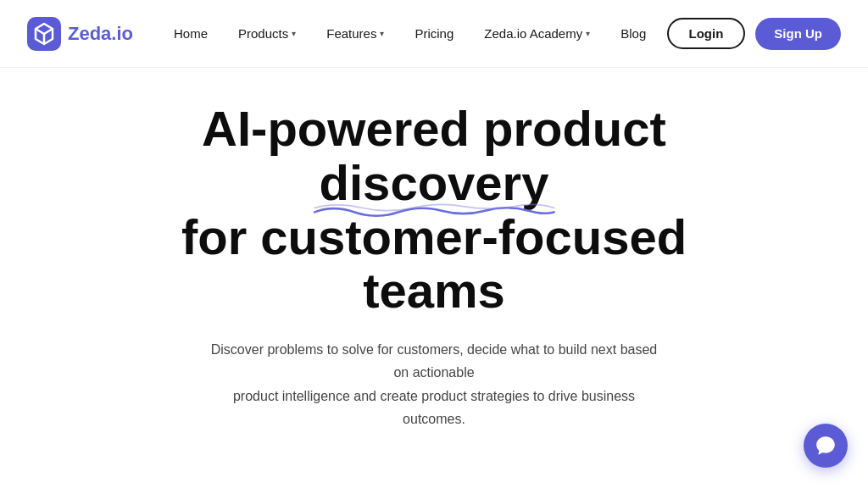 This screenshot has width=868, height=488. What do you see at coordinates (434, 209) in the screenshot?
I see `squiggle-decoration` at bounding box center [434, 209].